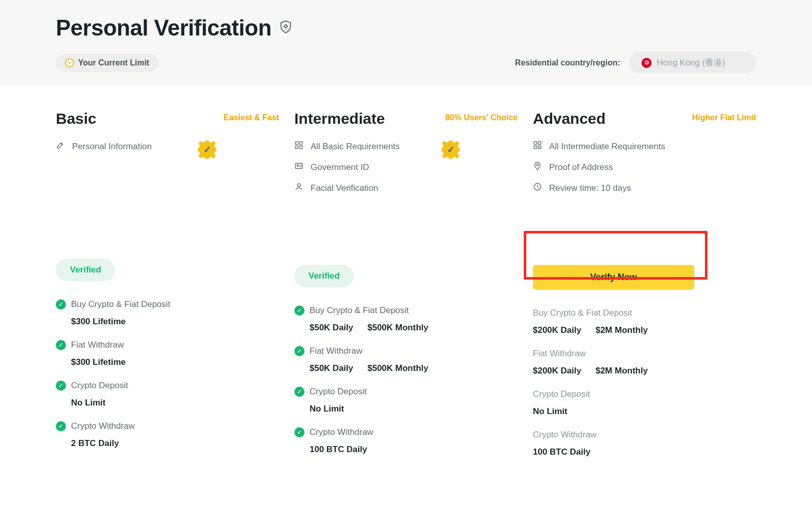 This screenshot has height=512, width=812. What do you see at coordinates (645, 403) in the screenshot?
I see `limit-advanced-crypto-deposit: Crypto Deposit No Limit` at bounding box center [645, 403].